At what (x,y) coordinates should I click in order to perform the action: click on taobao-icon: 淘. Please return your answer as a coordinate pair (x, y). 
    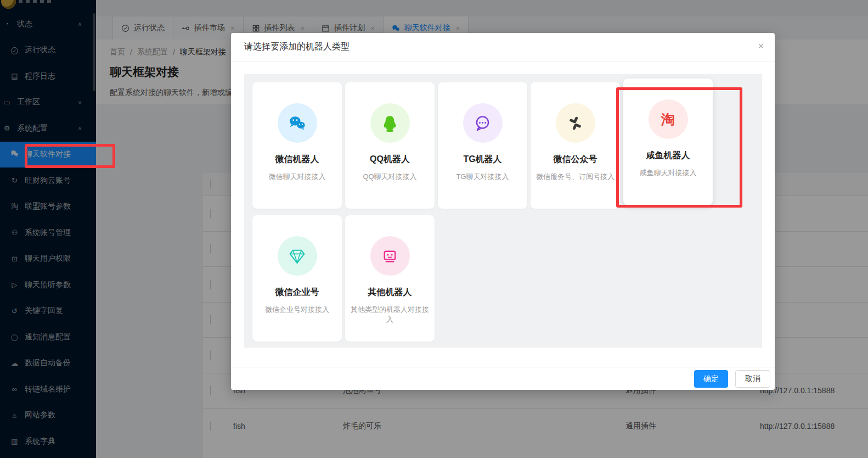
    Looking at the image, I should click on (668, 119).